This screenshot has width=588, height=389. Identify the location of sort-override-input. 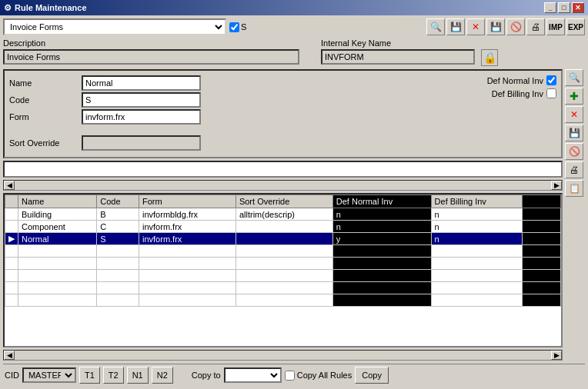
(142, 143).